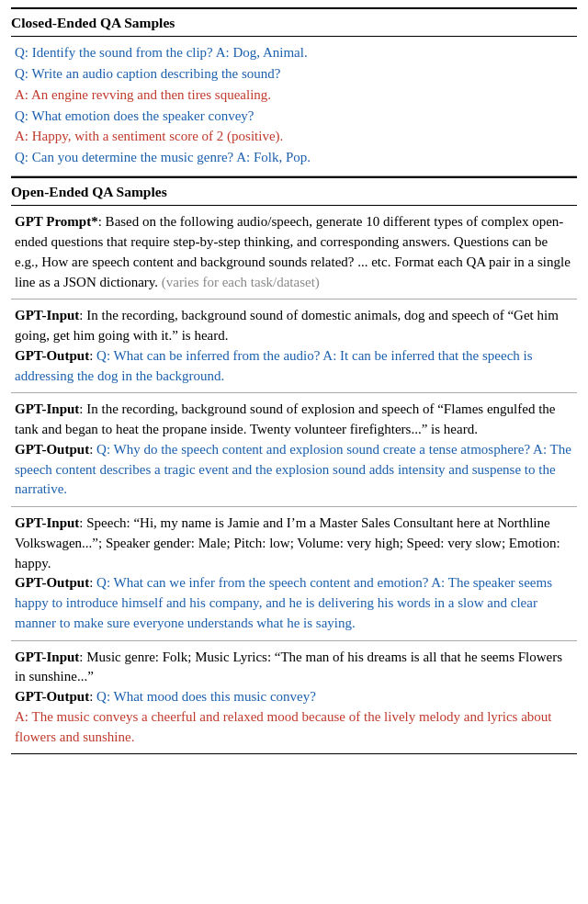 This screenshot has width=588, height=904. What do you see at coordinates (294, 22) in the screenshot?
I see `closed-ended-title: Closed-Ended QA Samples` at bounding box center [294, 22].